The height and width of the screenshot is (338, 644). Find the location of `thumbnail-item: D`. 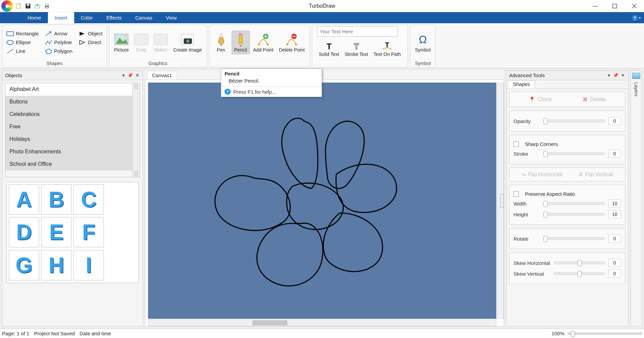

thumbnail-item: D is located at coordinates (24, 232).